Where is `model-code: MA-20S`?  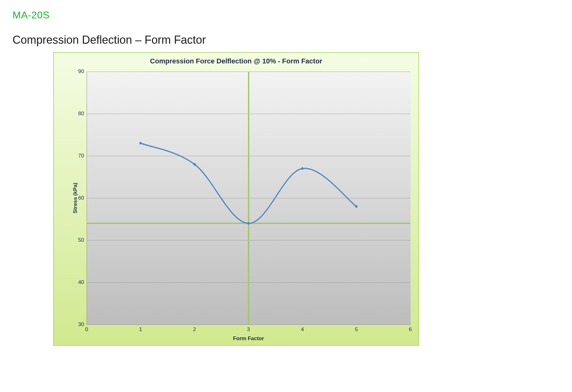
model-code: MA-20S is located at coordinates (286, 15).